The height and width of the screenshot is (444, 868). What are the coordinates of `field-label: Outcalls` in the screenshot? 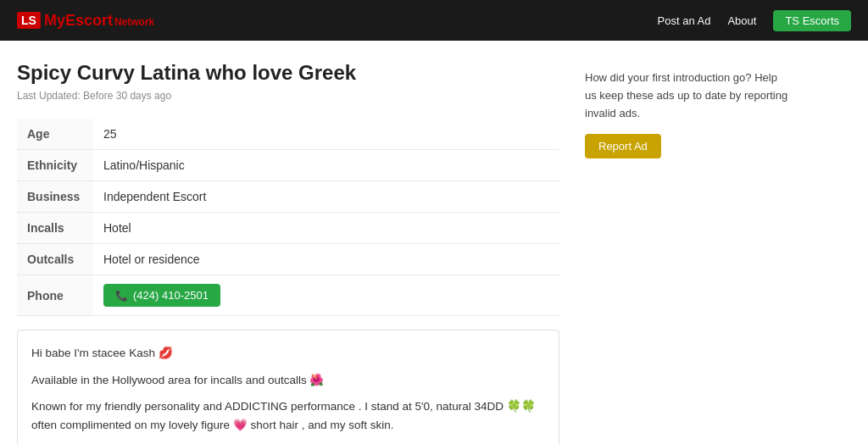 It's located at (55, 259).